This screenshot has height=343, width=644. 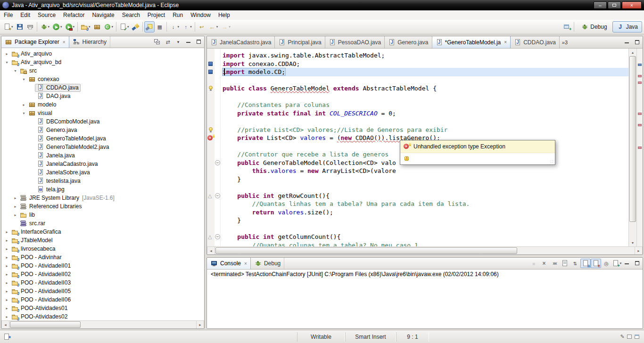 What do you see at coordinates (61, 27) in the screenshot?
I see `run-menu-arrow-icon: ▾` at bounding box center [61, 27].